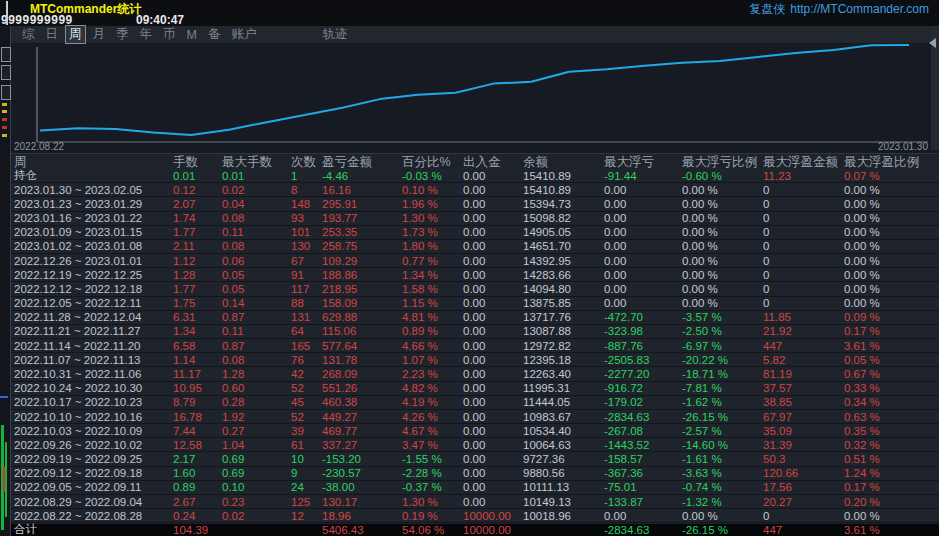 The image size is (939, 536). What do you see at coordinates (722, 374) in the screenshot?
I see `value-cell: -18.71 %` at bounding box center [722, 374].